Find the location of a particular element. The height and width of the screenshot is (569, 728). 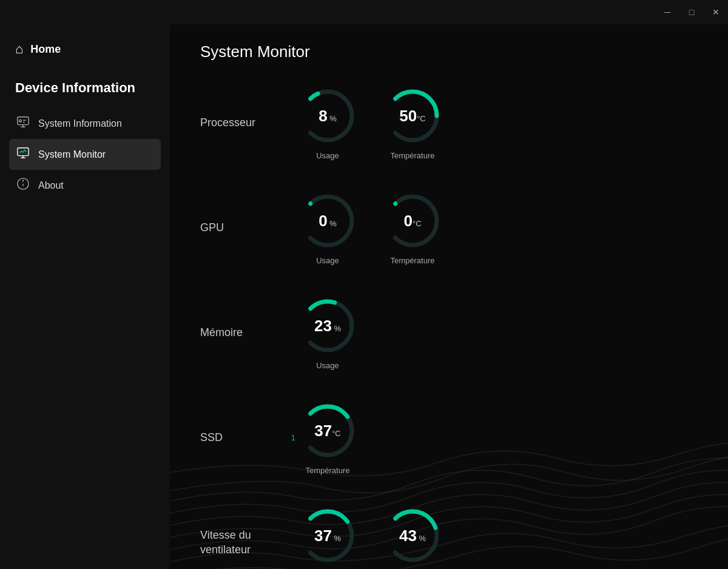

cpu-temp-gauge-circle: 50°C is located at coordinates (413, 116).